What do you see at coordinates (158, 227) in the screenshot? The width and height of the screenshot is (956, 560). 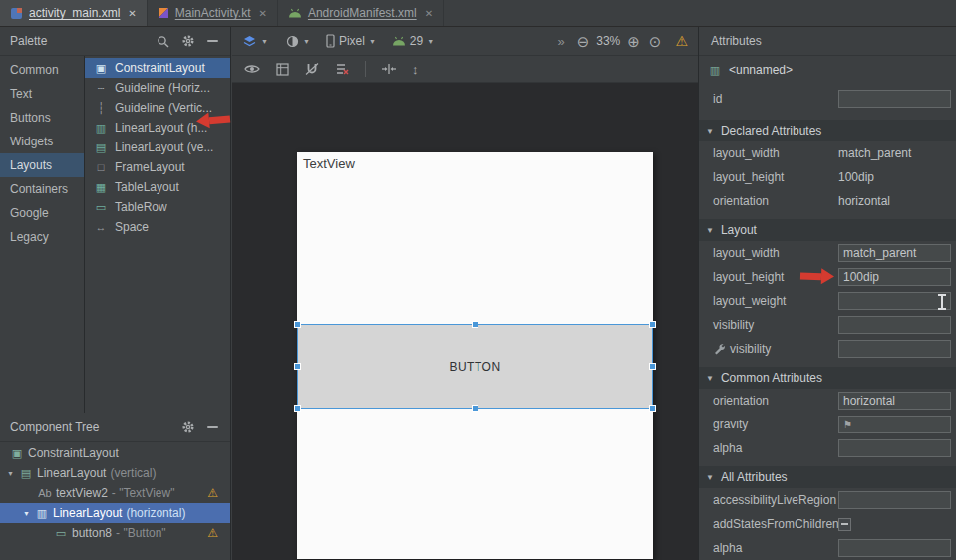 I see `component-space: ↔ Space` at bounding box center [158, 227].